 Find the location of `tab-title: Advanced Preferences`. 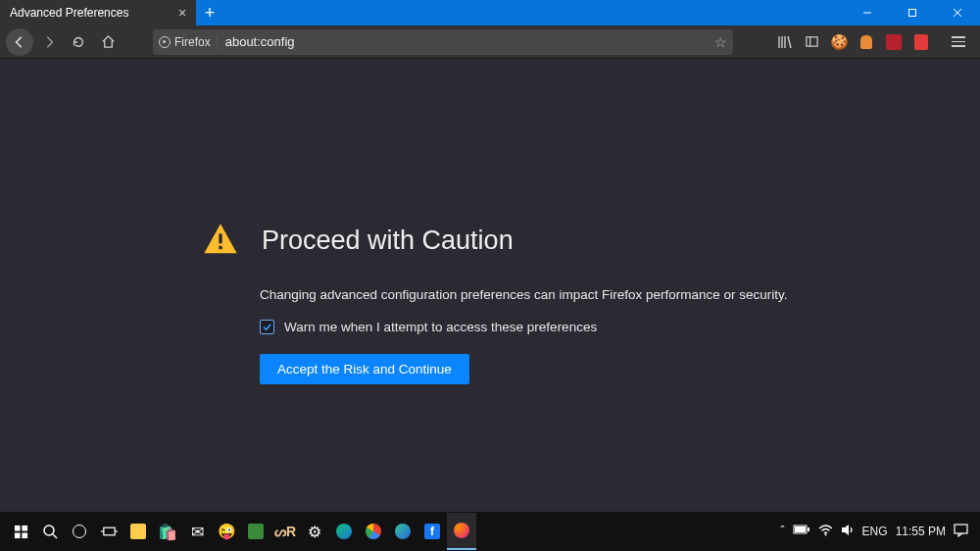

tab-title: Advanced Preferences is located at coordinates (92, 13).